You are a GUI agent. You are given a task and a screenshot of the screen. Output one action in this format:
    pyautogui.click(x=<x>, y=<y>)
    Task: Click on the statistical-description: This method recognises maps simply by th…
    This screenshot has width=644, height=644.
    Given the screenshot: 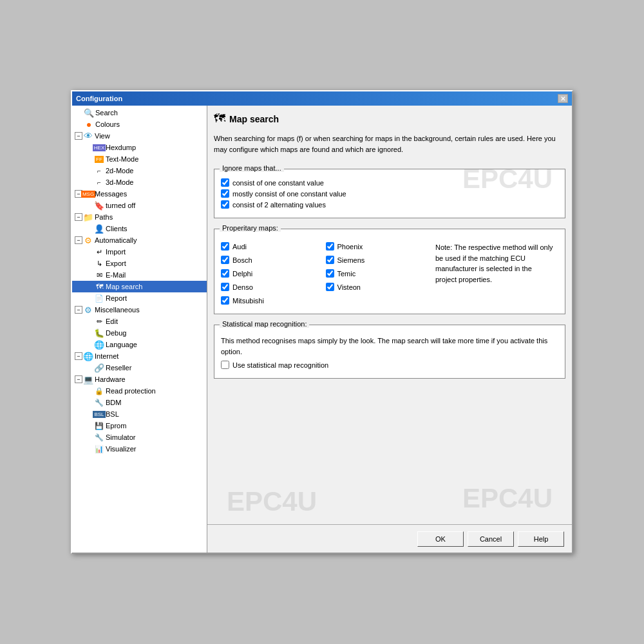 What is the action you would take?
    pyautogui.click(x=390, y=346)
    